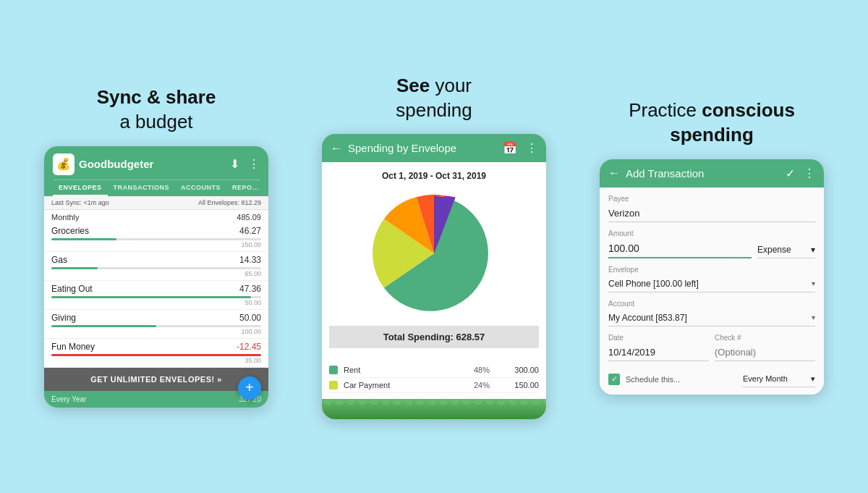 Image resolution: width=868 pixels, height=493 pixels. I want to click on app-header-1: 💰 Goodbudgeter ⬇ ⋮ ENVELOPES TRANSACTION…, so click(156, 171).